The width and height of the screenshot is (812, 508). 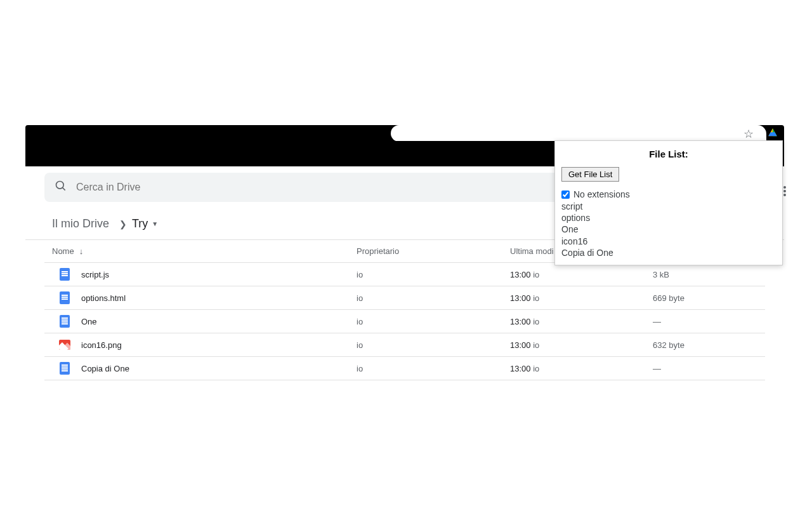 I want to click on table-row: script.jsio13:00 io3 kB, so click(x=405, y=274).